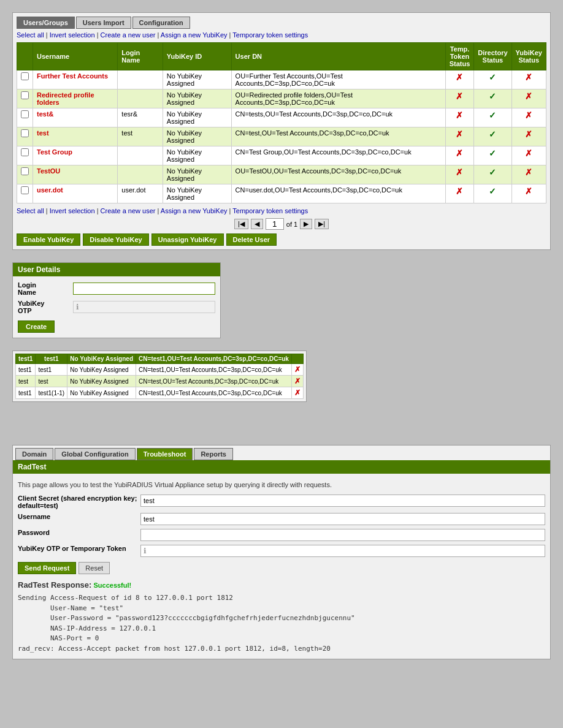 This screenshot has height=728, width=563. What do you see at coordinates (128, 211) in the screenshot?
I see `create-new-user-link-bottom: Create a new user` at bounding box center [128, 211].